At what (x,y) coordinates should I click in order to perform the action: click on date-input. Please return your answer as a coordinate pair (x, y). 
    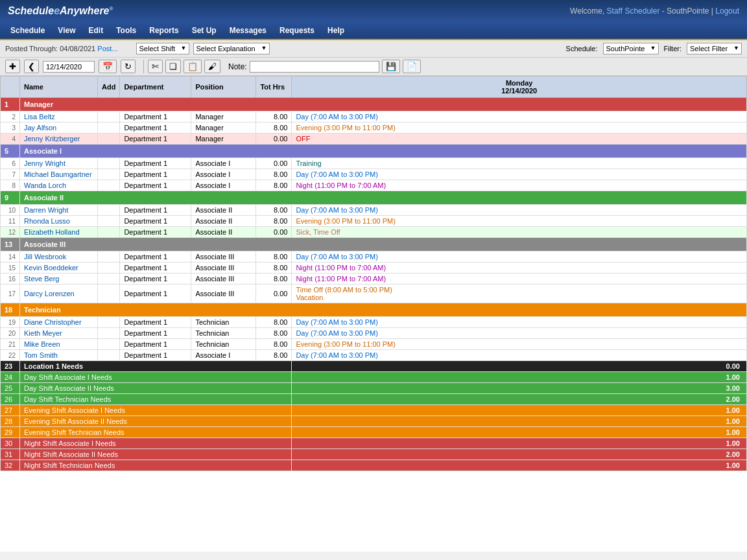
    Looking at the image, I should click on (69, 67).